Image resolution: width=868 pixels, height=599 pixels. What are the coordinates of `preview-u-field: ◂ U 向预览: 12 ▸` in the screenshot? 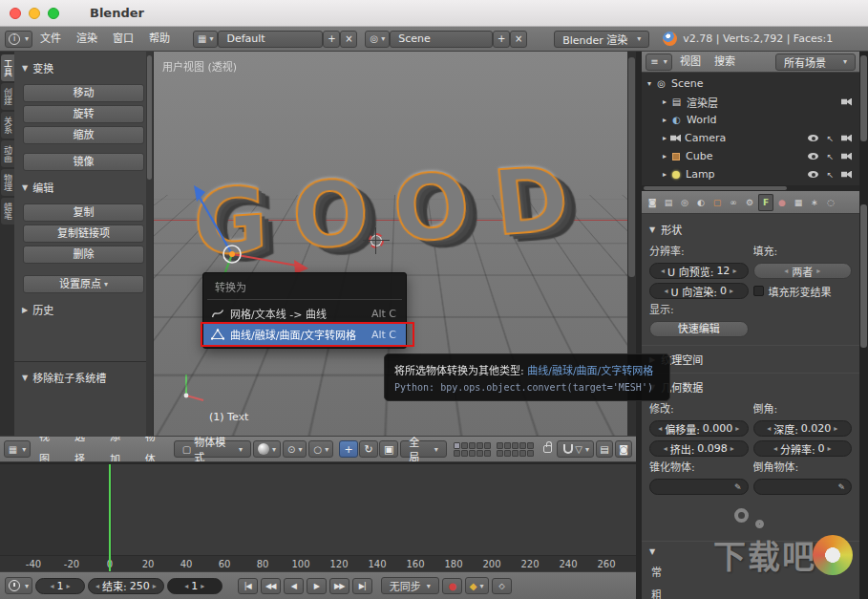 It's located at (699, 271).